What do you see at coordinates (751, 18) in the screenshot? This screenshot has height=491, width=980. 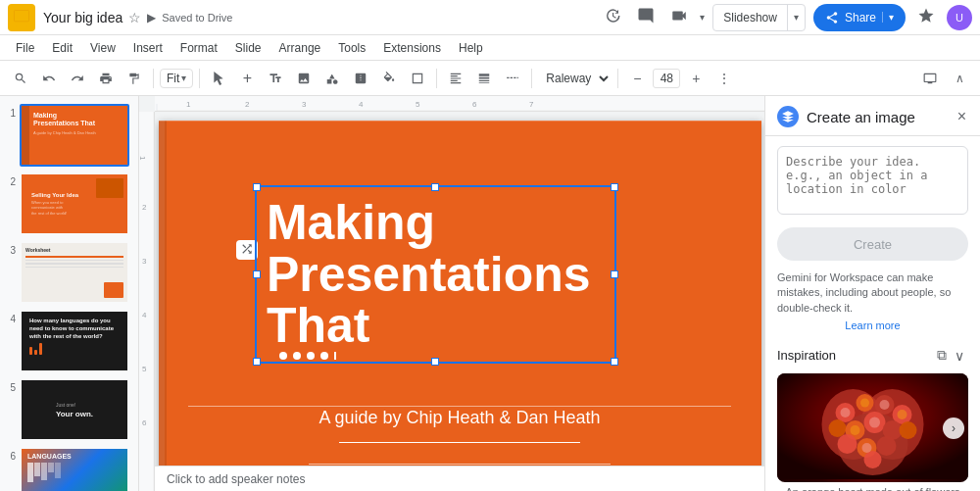 I see `slideshow-label: Slideshow` at bounding box center [751, 18].